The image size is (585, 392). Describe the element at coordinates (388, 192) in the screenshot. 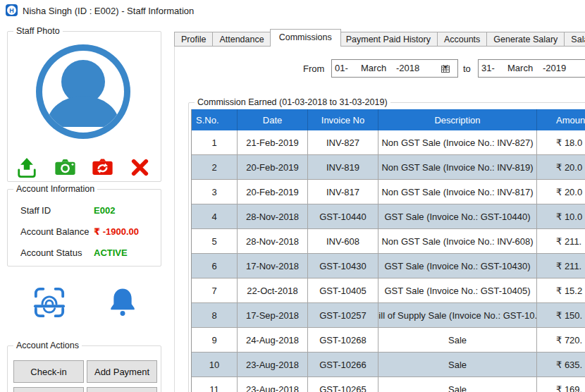

I see `table-row: 320-Feb-2019INV-817Non GST Sale (Invoice…` at that location.